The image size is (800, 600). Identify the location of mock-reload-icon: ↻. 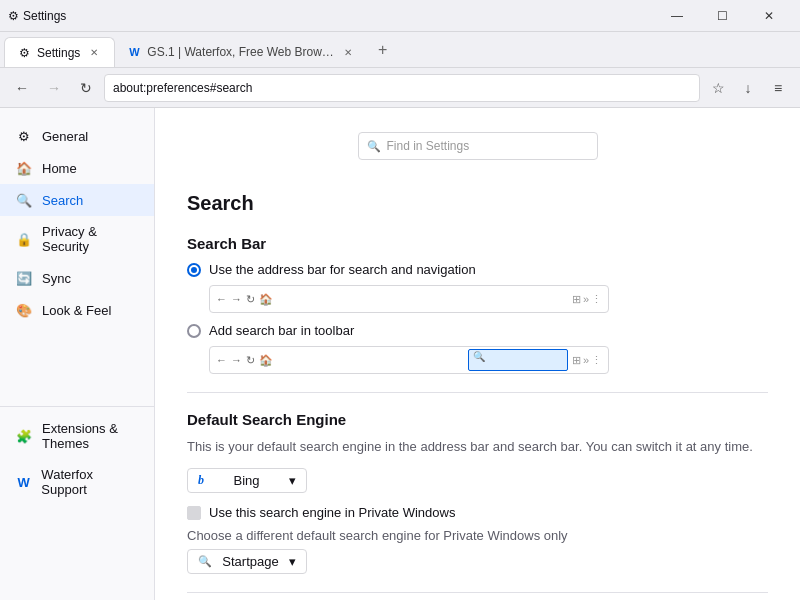
(250, 300).